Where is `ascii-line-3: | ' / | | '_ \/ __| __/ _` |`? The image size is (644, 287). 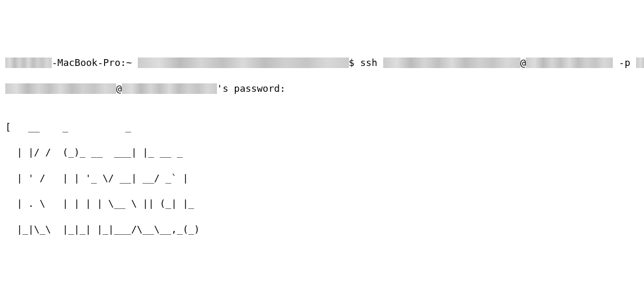 ascii-line-3: | ' / | | '_ \/ __| __/ _` | is located at coordinates (322, 178).